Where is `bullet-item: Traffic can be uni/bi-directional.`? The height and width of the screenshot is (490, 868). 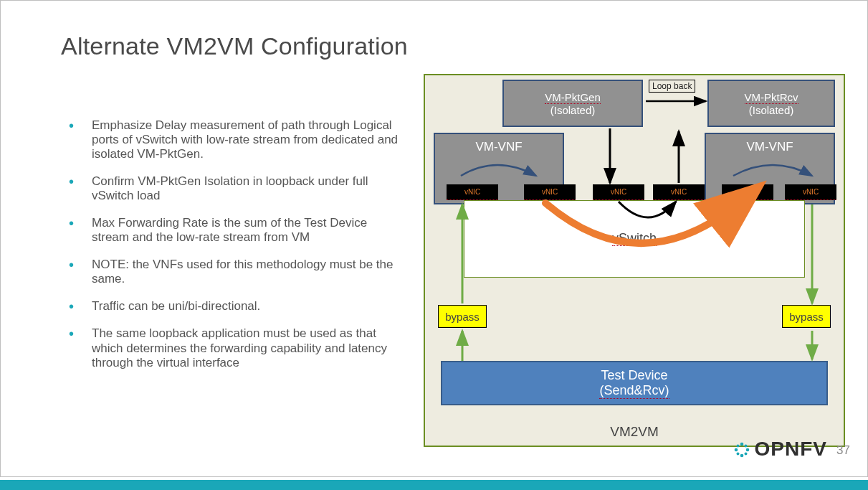
bullet-item: Traffic can be uni/bi-directional. is located at coordinates (234, 306).